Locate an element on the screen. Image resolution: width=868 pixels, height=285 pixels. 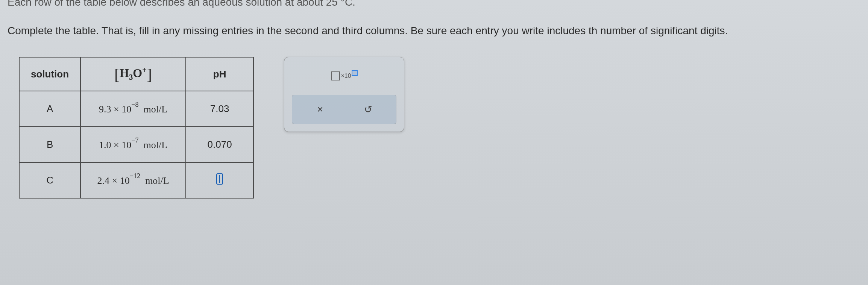
exponent-box-icon is located at coordinates (355, 73).